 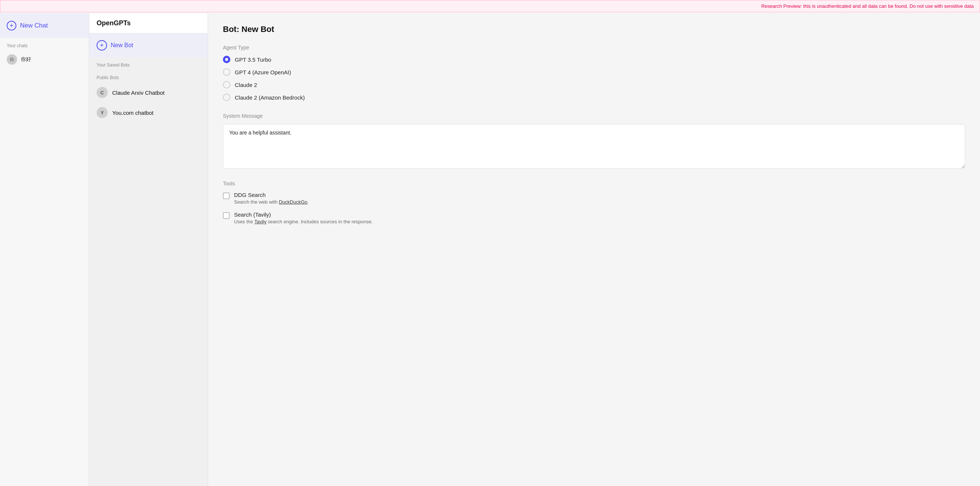 What do you see at coordinates (594, 29) in the screenshot?
I see `bot-title: Bot: New Bot` at bounding box center [594, 29].